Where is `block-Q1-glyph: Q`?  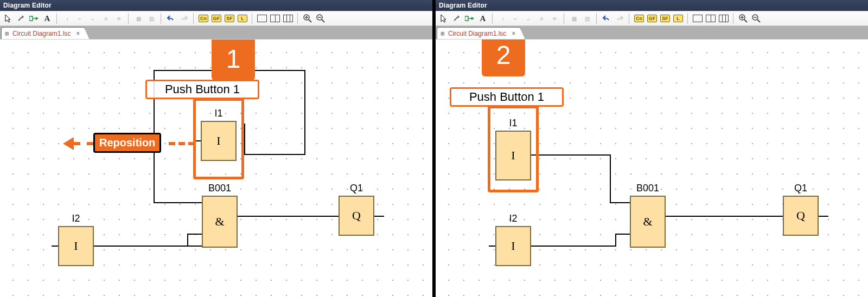 block-Q1-glyph: Q is located at coordinates (356, 216).